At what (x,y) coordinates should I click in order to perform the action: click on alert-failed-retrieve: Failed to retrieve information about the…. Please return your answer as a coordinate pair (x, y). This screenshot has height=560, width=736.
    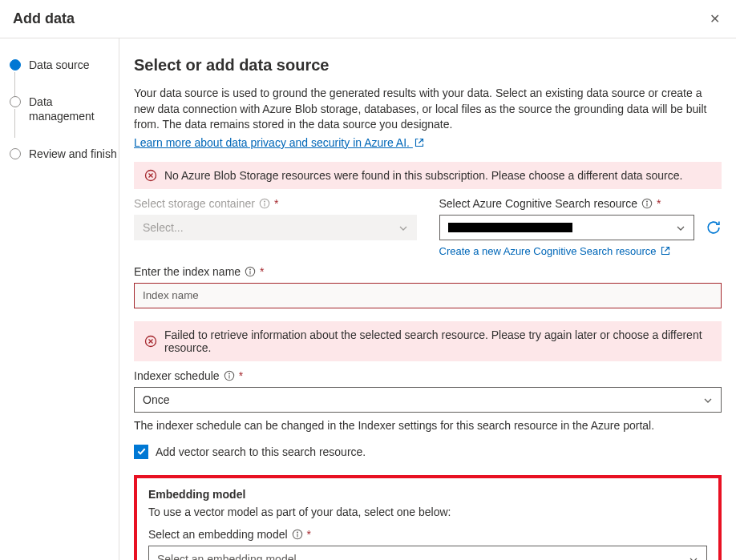
    Looking at the image, I should click on (428, 341).